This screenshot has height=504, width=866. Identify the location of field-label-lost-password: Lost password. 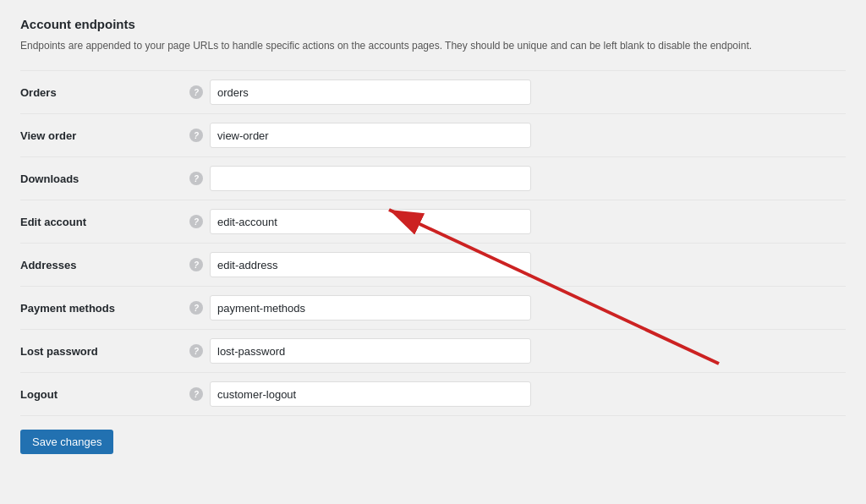
(59, 352).